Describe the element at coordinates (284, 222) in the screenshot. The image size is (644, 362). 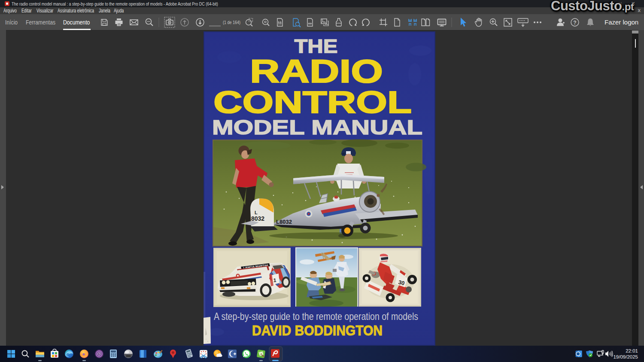
I see `svg-text: L8032` at that location.